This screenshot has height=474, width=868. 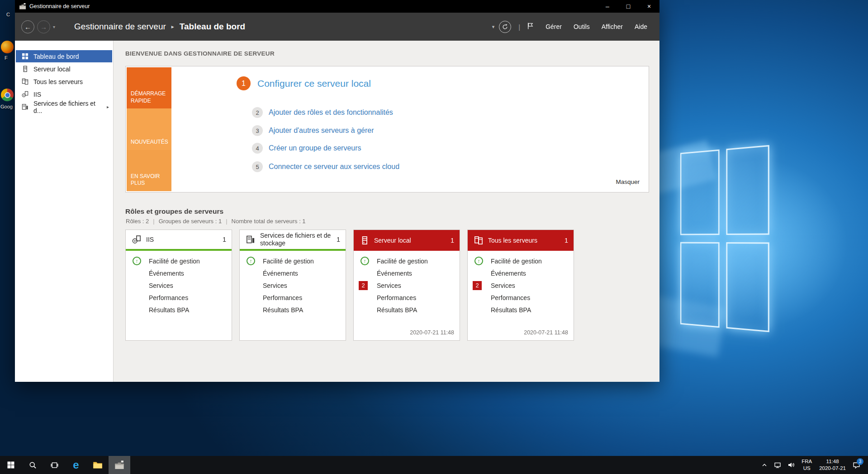 What do you see at coordinates (764, 465) in the screenshot?
I see `chevron-up-icon` at bounding box center [764, 465].